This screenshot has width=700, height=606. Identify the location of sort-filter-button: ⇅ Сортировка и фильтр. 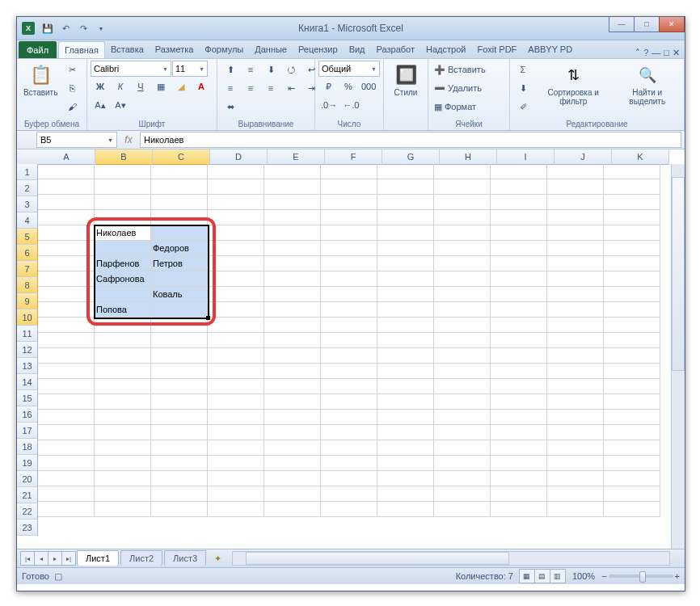
(573, 84).